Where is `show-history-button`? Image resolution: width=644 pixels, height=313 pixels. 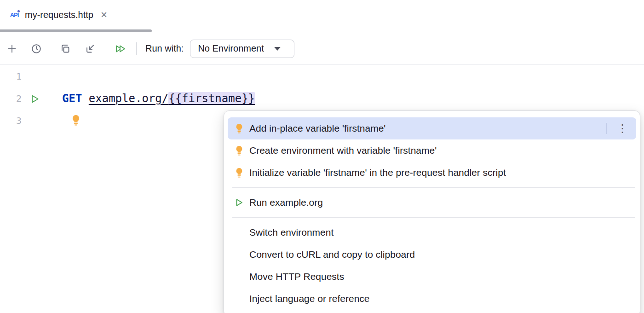
show-history-button is located at coordinates (36, 49).